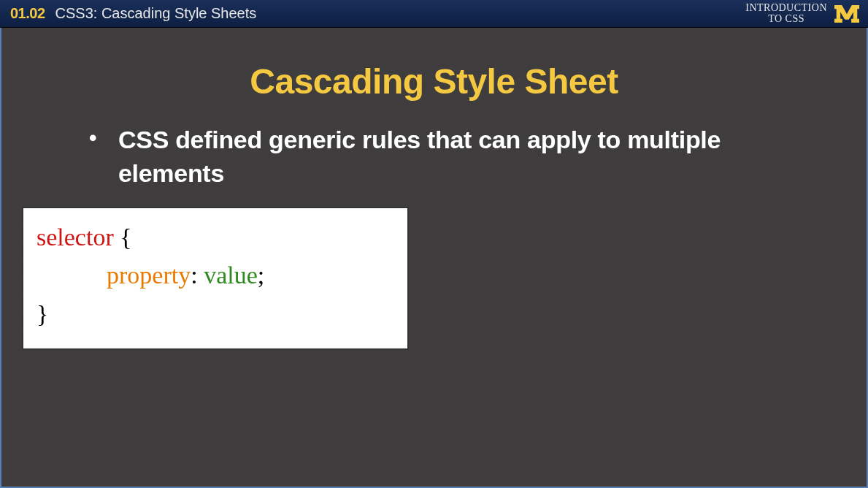 Image resolution: width=868 pixels, height=488 pixels. Describe the element at coordinates (434, 14) in the screenshot. I see `slide-header: 01.02 CSS3: Cascading Style Sheets INTRO…` at that location.